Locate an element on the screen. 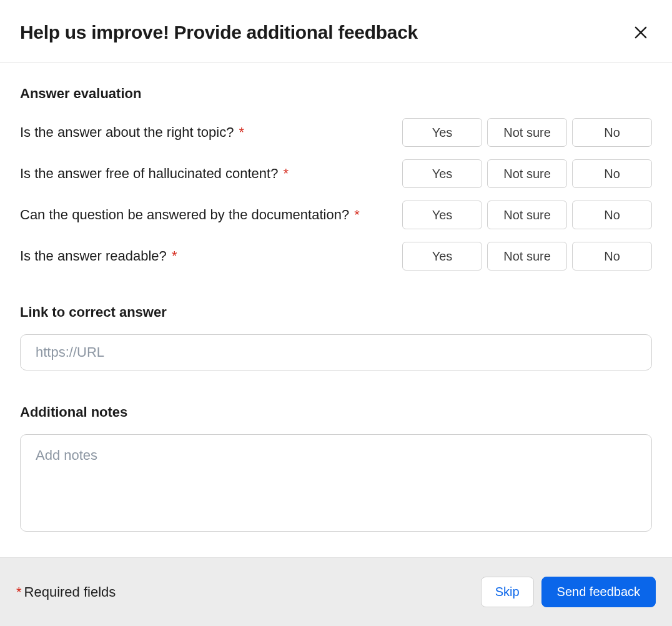 The image size is (672, 626). question-label: Is the answer about the right topic? * is located at coordinates (132, 132).